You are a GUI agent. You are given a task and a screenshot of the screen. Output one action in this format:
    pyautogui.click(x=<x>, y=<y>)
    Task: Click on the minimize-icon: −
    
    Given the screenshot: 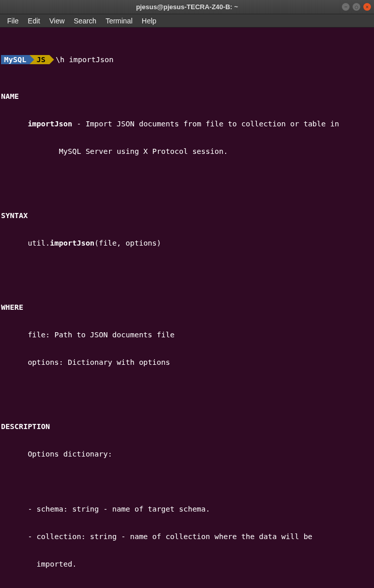 What is the action you would take?
    pyautogui.click(x=345, y=7)
    